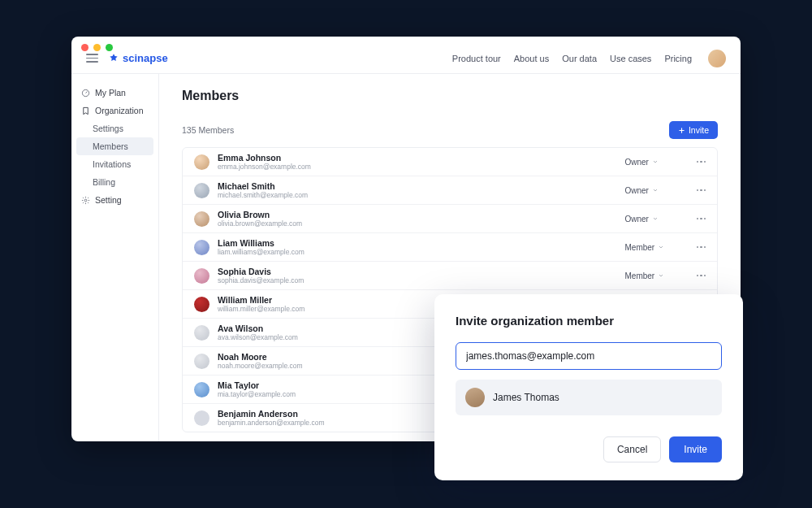  Describe the element at coordinates (421, 167) in the screenshot. I see `member-email: emma.johnson@example.com` at that location.